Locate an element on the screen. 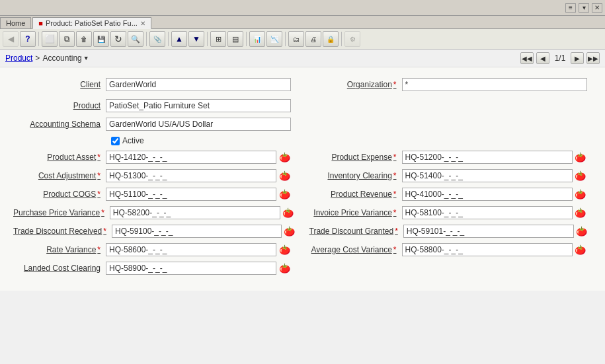 Image resolution: width=605 pixels, height=364 pixels. new-button: ⬜ is located at coordinates (50, 39).